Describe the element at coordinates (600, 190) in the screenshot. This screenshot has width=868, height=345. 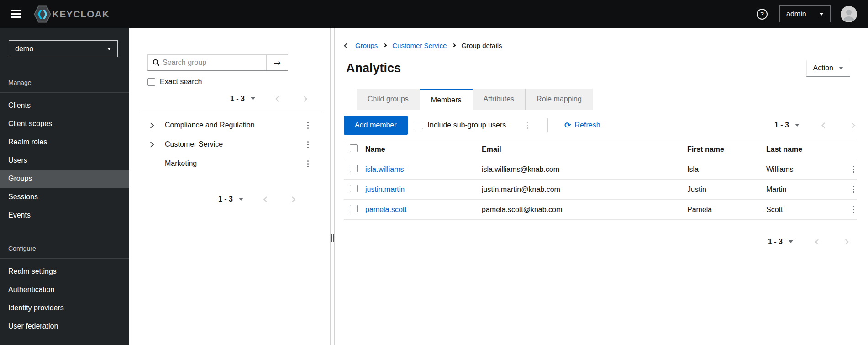
I see `table-row: justin.martinjustin.martin@knab.comJusti…` at that location.